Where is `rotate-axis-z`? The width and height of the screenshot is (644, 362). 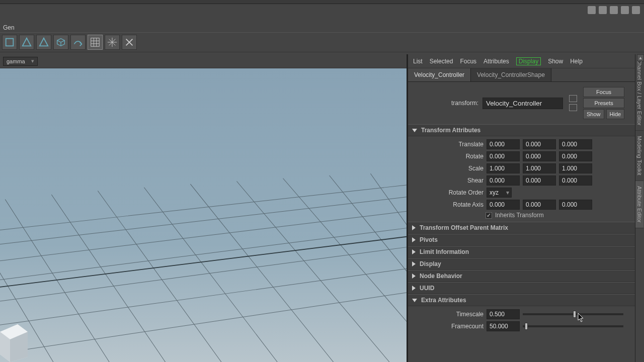 rotate-axis-z is located at coordinates (576, 205).